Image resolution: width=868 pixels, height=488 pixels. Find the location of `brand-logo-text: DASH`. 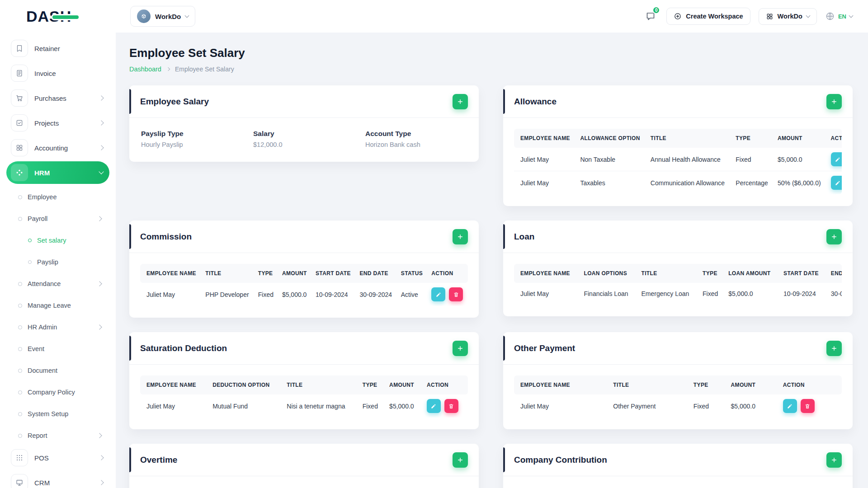

brand-logo-text: DASH is located at coordinates (49, 16).